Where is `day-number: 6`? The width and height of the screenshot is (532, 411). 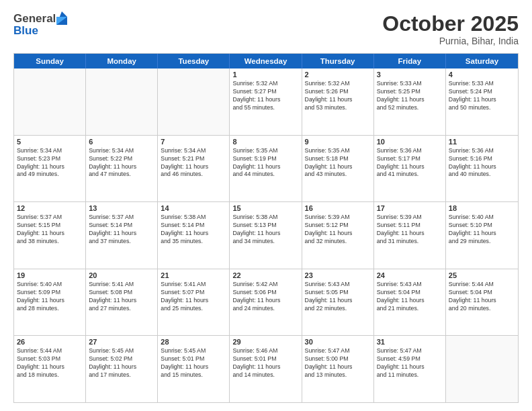 day-number: 6 is located at coordinates (122, 142).